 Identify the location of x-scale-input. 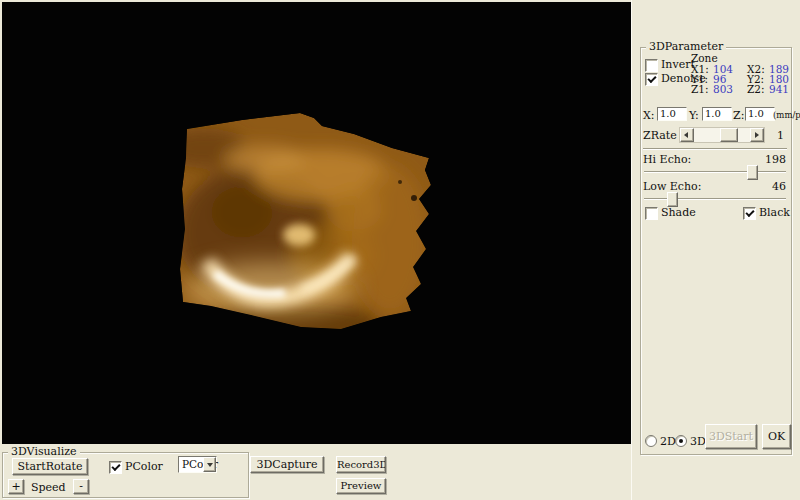
(672, 114).